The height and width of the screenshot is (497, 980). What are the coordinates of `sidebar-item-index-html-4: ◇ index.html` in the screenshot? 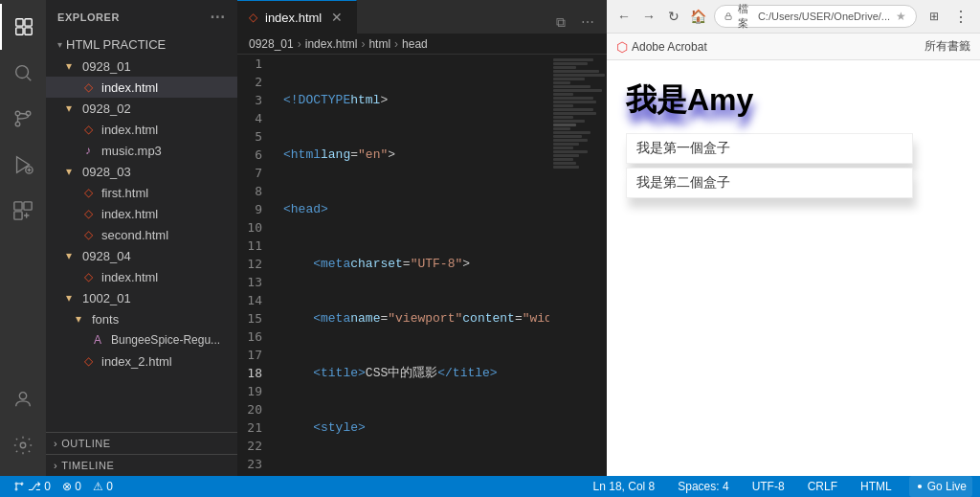 It's located at (142, 277).